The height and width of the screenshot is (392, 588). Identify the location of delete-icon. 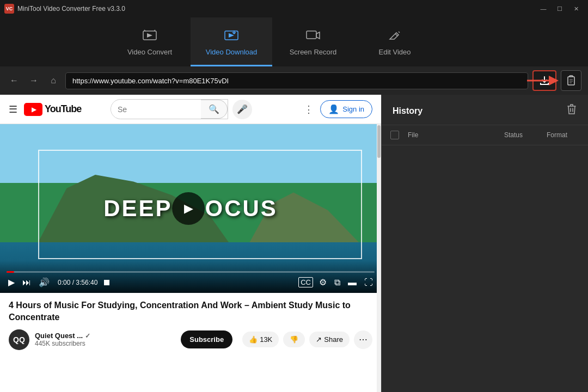
(572, 109).